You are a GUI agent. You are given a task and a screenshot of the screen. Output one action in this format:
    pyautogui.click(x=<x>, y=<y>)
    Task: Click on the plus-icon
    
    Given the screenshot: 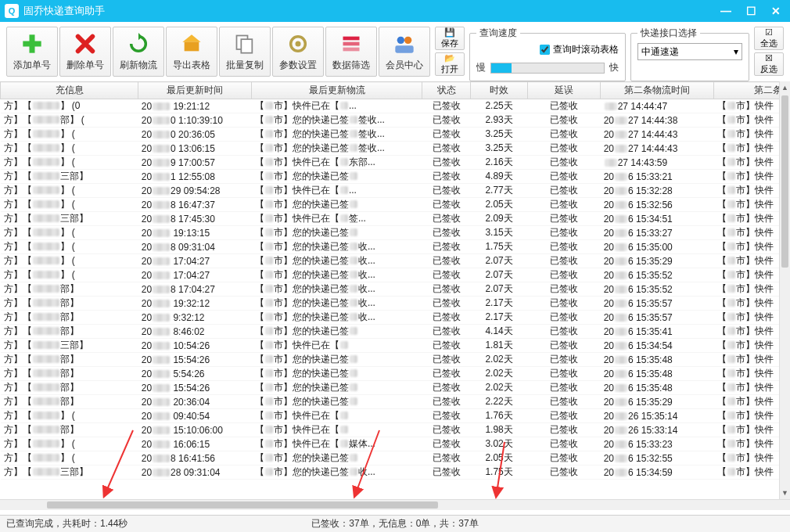 What is the action you would take?
    pyautogui.click(x=32, y=44)
    